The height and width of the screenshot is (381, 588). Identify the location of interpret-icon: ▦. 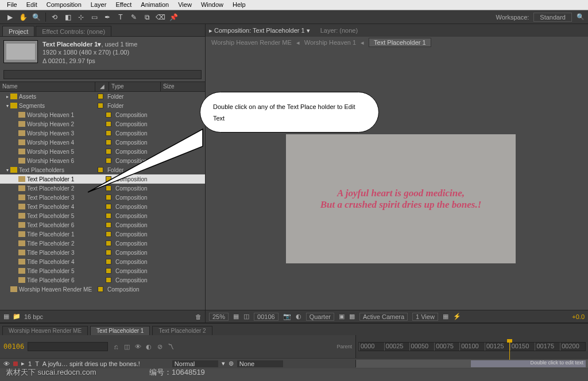
(6, 317).